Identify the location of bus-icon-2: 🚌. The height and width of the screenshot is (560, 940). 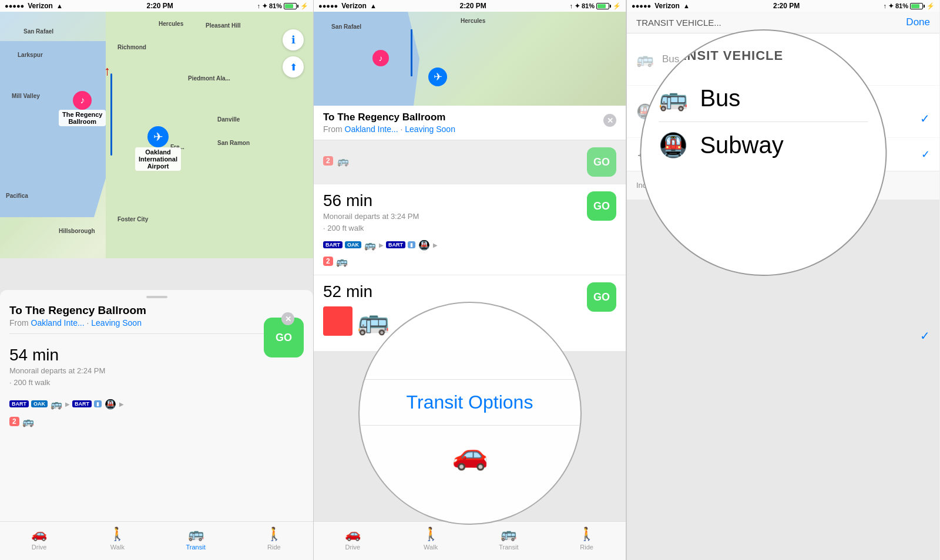
(28, 421).